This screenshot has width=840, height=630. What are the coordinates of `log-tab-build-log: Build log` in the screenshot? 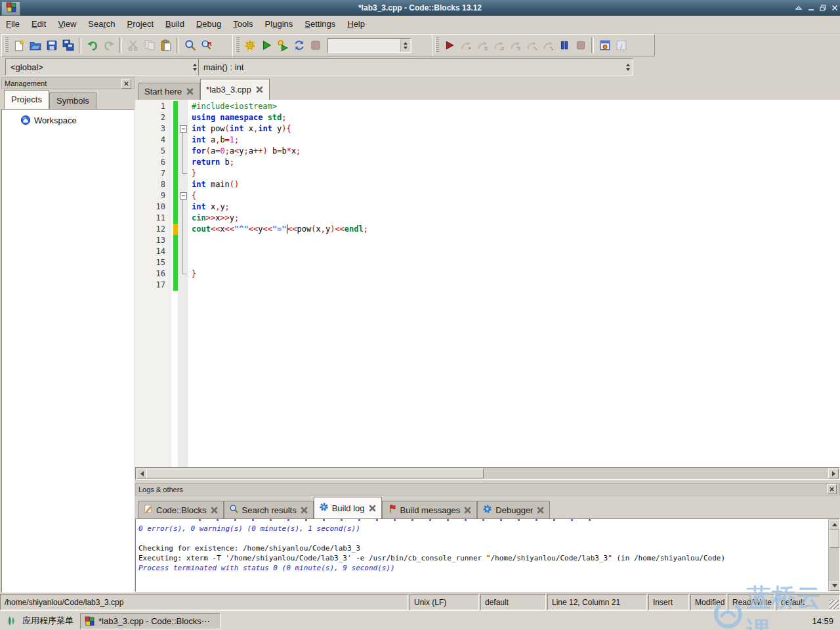 It's located at (348, 508).